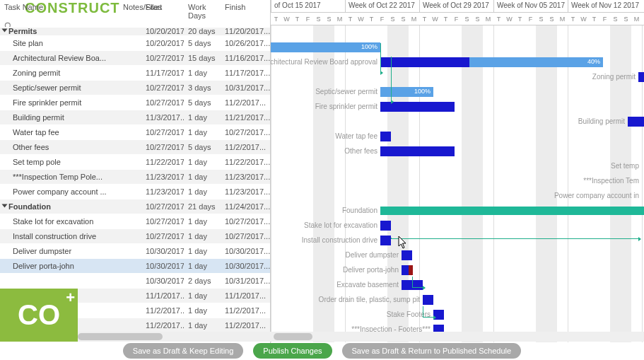  What do you see at coordinates (135, 88) in the screenshot?
I see `table-row: Septic/sewer permit10/27/2017...3 days10…` at bounding box center [135, 88].